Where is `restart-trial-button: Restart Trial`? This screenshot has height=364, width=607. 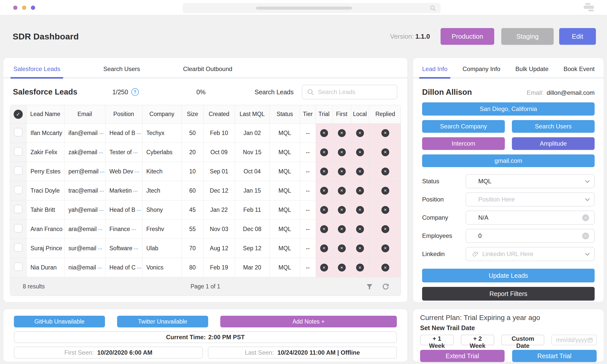
restart-trial-button: Restart Trial is located at coordinates (554, 356).